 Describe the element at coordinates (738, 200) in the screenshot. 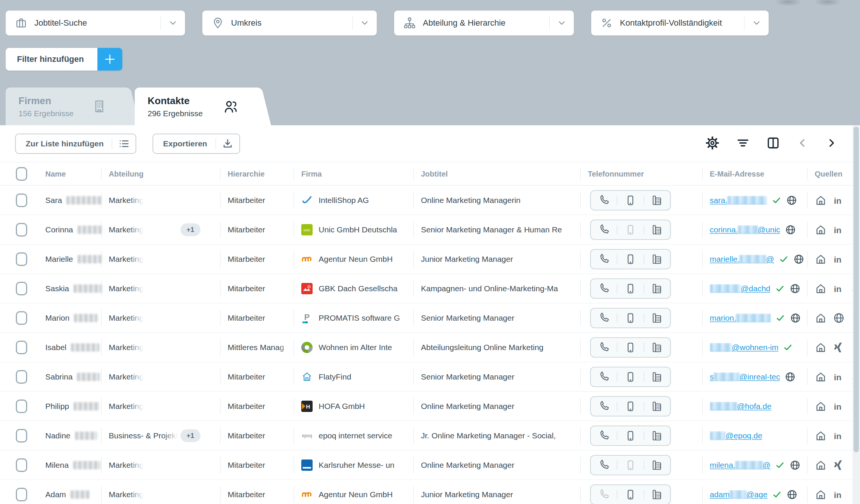

I see `email-link: sara.` at that location.